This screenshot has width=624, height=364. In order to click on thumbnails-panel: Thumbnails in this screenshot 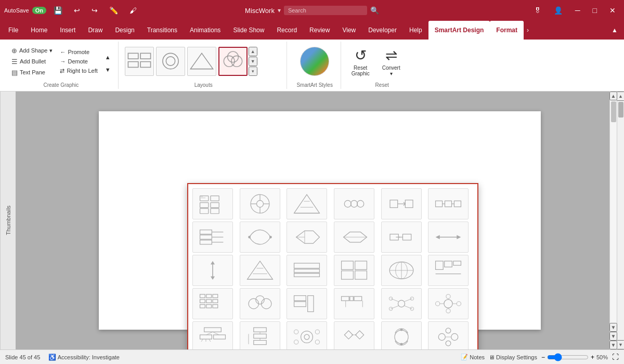, I will do `click(8, 220)`.